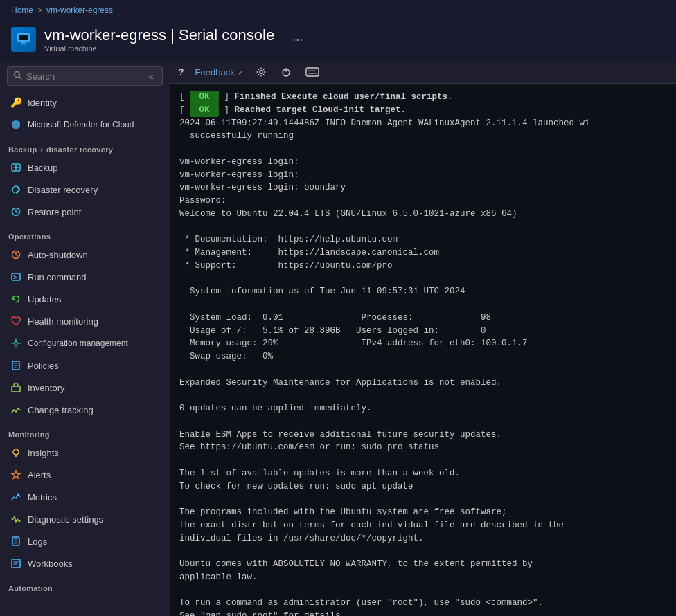  I want to click on breadcrumb: Home > vm-worker-egress, so click(338, 10).